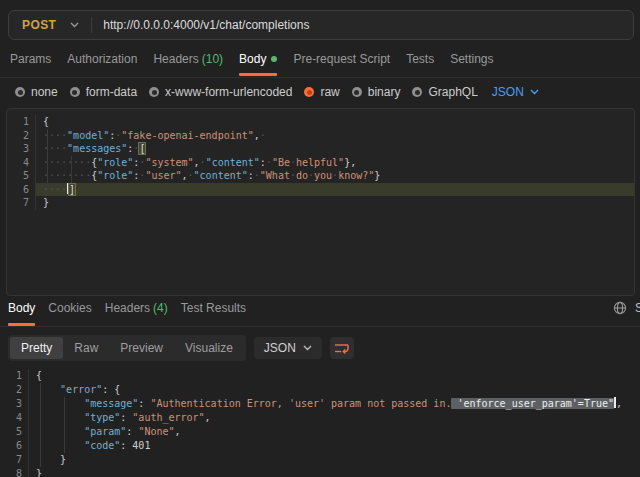  I want to click on code-token: [, so click(142, 148).